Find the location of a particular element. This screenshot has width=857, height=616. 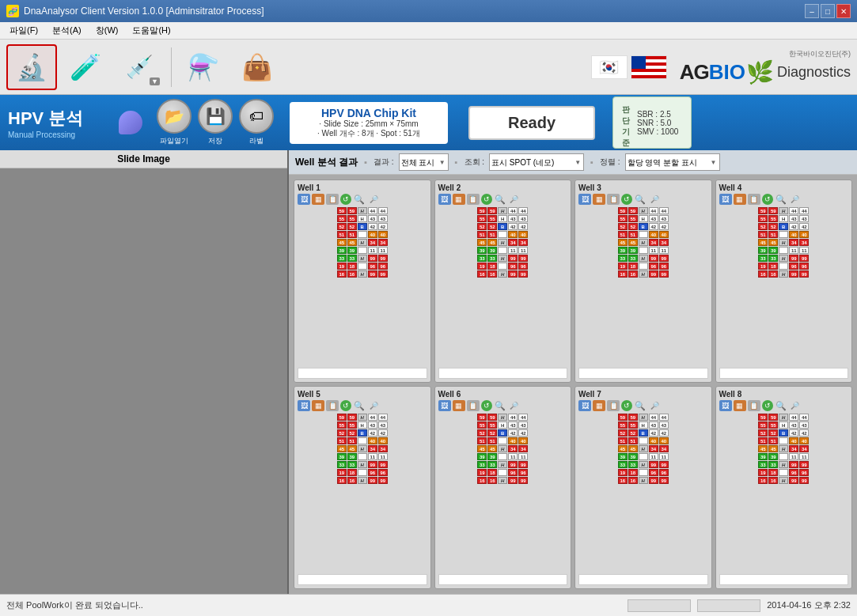

well-icon-zoom-in-2: 🔍 is located at coordinates (500, 199).